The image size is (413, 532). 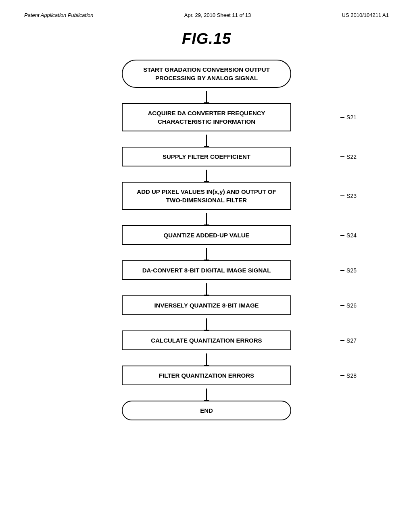 What do you see at coordinates (206, 376) in the screenshot?
I see `step-s28: FILTER QUANTIZATION ERRORS` at bounding box center [206, 376].